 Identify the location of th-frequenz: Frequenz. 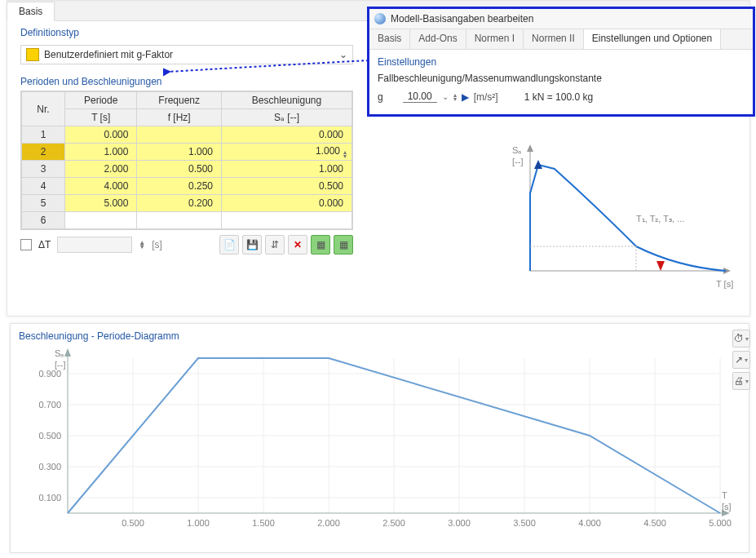
(179, 101).